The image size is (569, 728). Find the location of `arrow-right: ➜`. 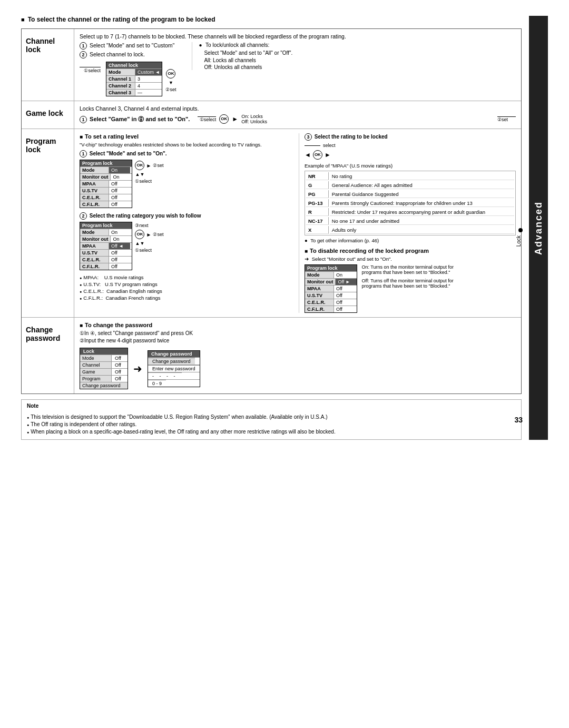

arrow-right: ➜ is located at coordinates (138, 369).